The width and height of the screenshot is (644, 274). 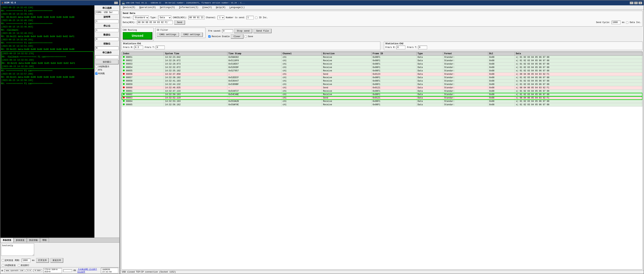 I want to click on data-hex-input, so click(x=155, y=22).